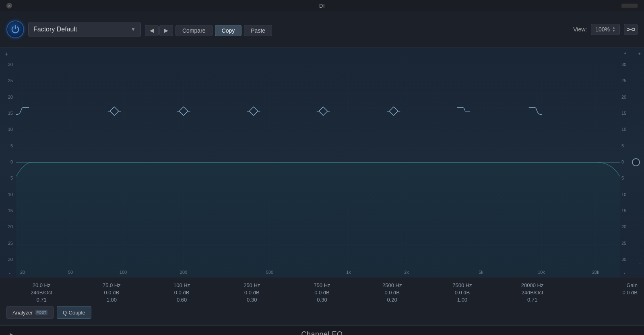 This screenshot has width=644, height=335. What do you see at coordinates (636, 162) in the screenshot?
I see `gain-circle` at bounding box center [636, 162].